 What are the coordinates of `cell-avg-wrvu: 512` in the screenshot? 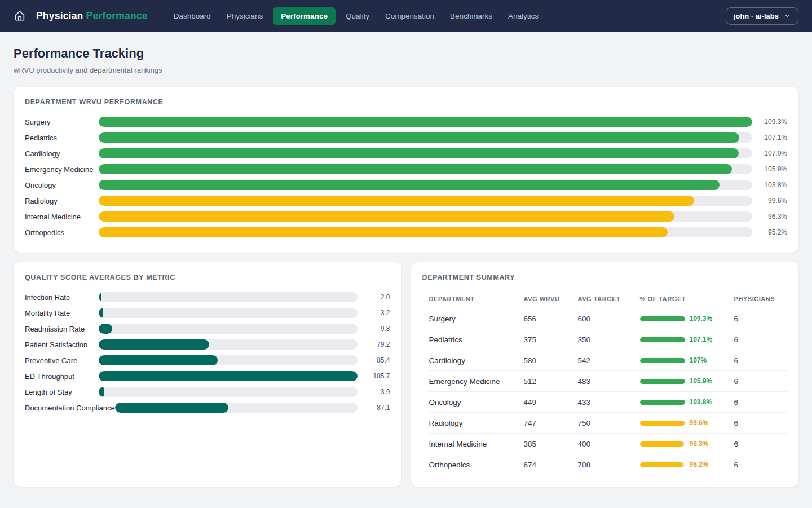 It's located at (551, 381).